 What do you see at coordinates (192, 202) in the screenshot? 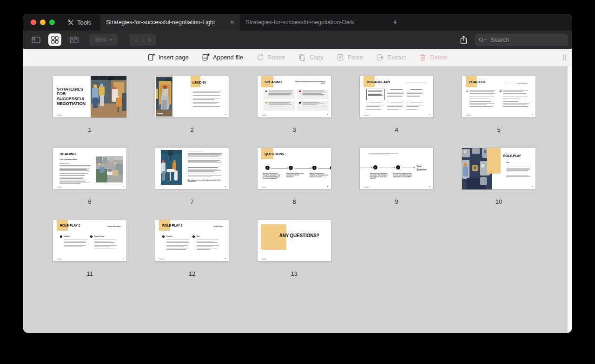
I see `page-number-label: 7` at bounding box center [192, 202].